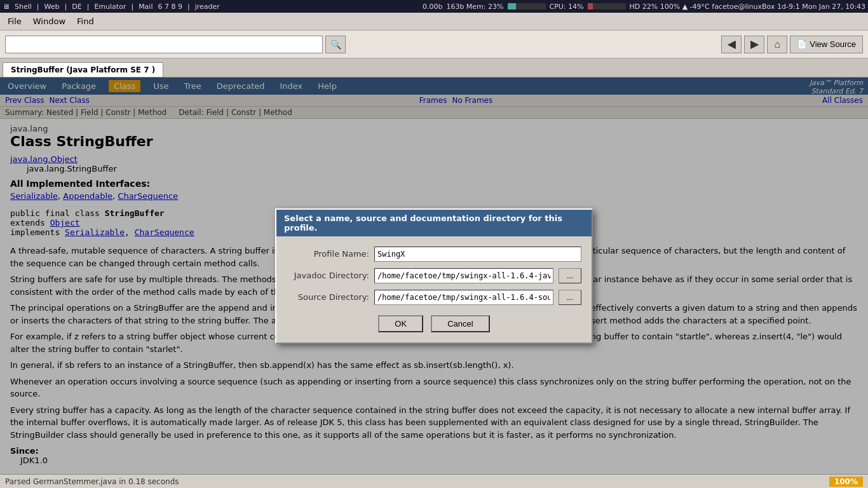 This screenshot has width=868, height=488. Describe the element at coordinates (464, 276) in the screenshot. I see `javadoc-dir-input` at that location.